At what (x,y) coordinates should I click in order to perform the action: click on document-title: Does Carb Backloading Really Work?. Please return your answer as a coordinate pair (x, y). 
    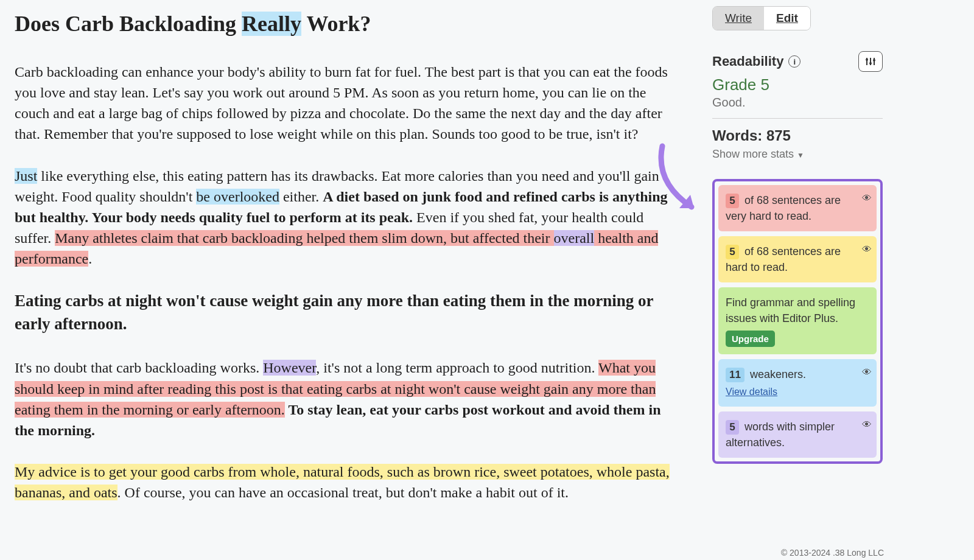
    Looking at the image, I should click on (348, 24).